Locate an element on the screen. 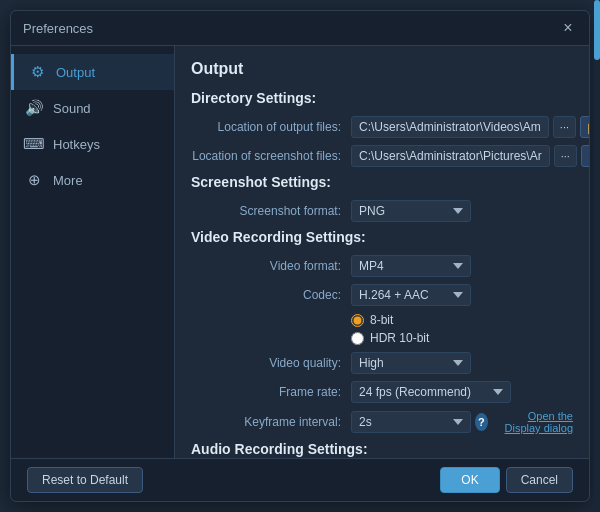 The width and height of the screenshot is (600, 512). keyframe-control: 2s 1s 3s ? Open the Display dialog is located at coordinates (462, 422).